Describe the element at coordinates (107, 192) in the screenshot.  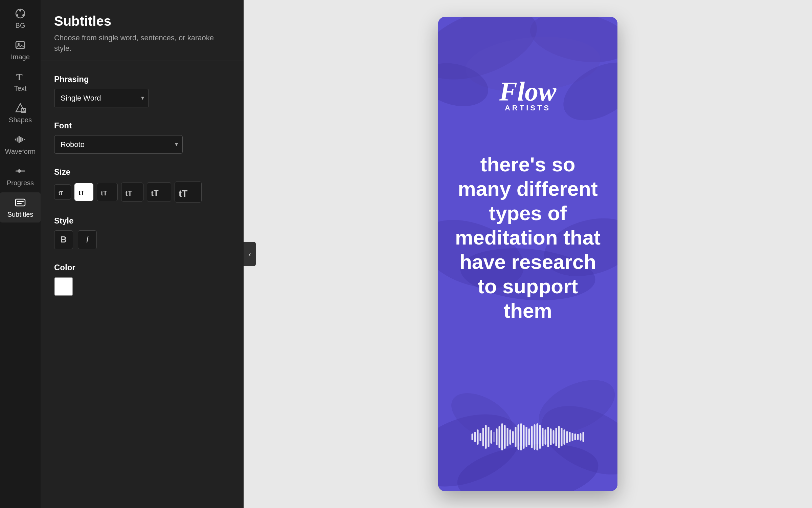
I see `size-md-button: tT` at that location.